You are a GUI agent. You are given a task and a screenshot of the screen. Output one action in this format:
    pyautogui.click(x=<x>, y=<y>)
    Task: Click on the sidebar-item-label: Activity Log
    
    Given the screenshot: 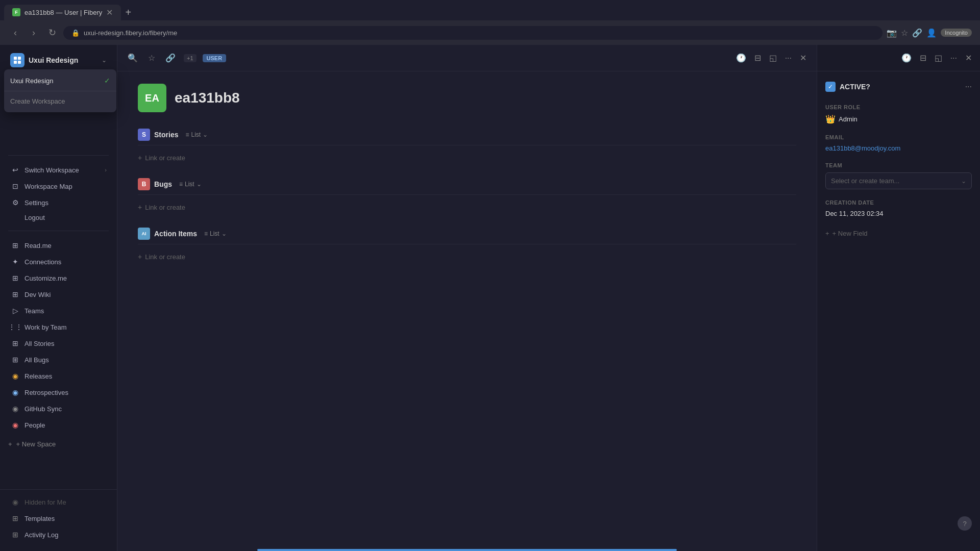 What is the action you would take?
    pyautogui.click(x=41, y=535)
    